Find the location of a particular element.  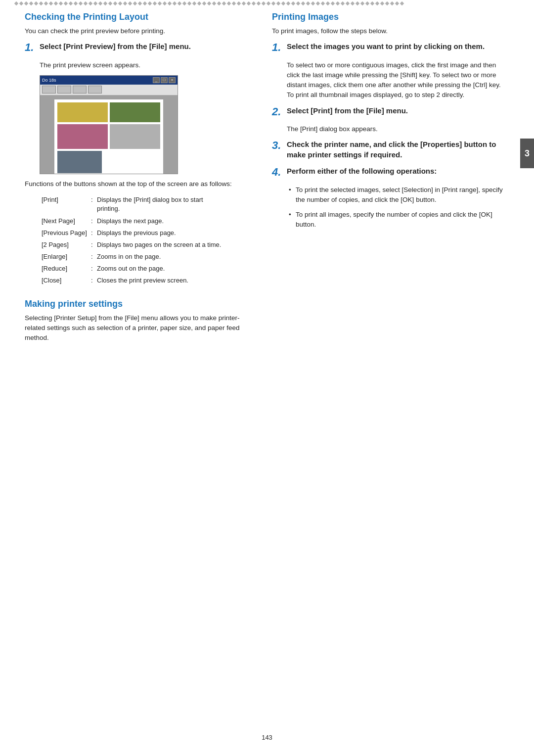

titlebar-btn-min: _ is located at coordinates (156, 80).